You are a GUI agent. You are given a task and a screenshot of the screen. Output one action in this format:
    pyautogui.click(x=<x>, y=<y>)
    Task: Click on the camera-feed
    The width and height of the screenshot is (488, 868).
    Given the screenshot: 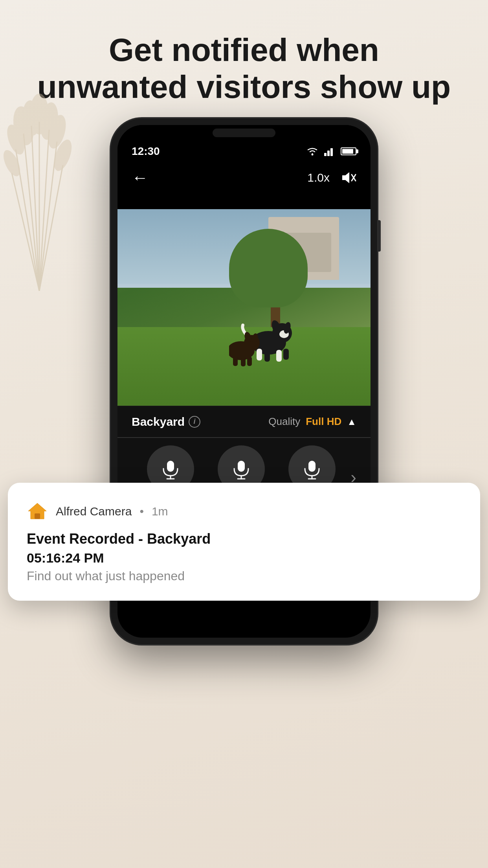 What is the action you would take?
    pyautogui.click(x=244, y=307)
    